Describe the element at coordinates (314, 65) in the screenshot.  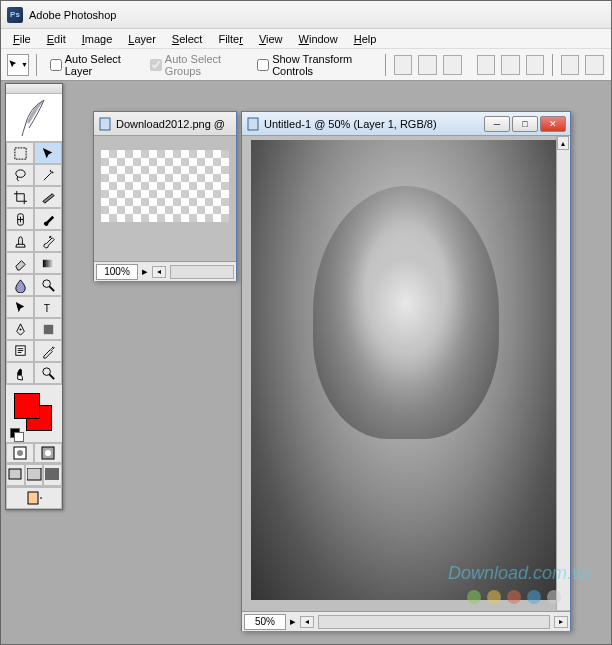
I see `show-transform-checkbox: Show Transform Controls` at that location.